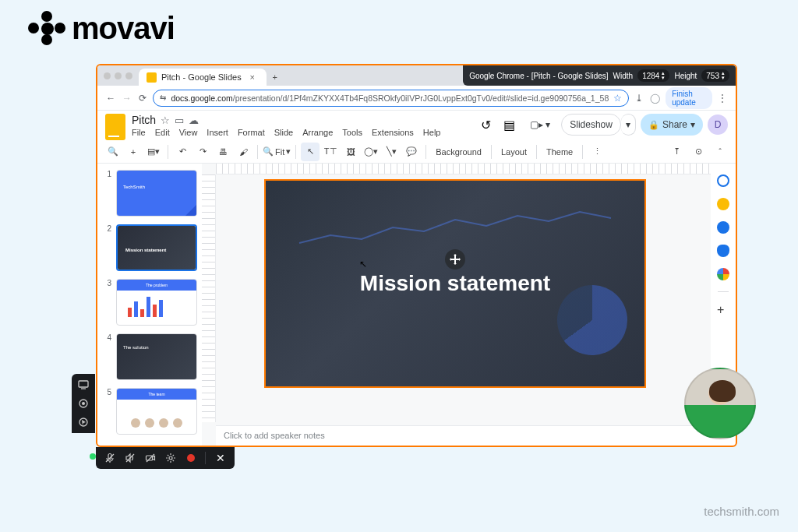 This screenshot has height=532, width=798. What do you see at coordinates (143, 120) in the screenshot?
I see `document-title: Pitch` at bounding box center [143, 120].